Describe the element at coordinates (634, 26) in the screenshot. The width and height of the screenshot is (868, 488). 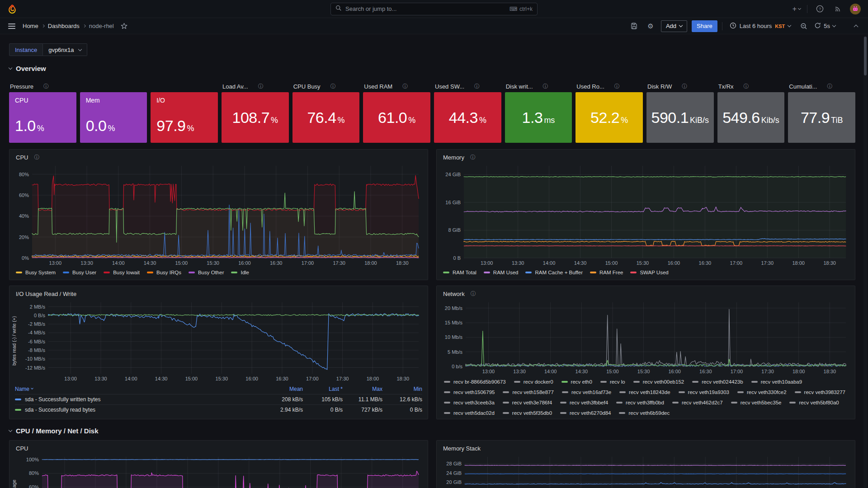
I see `save-dashboard-icon` at that location.